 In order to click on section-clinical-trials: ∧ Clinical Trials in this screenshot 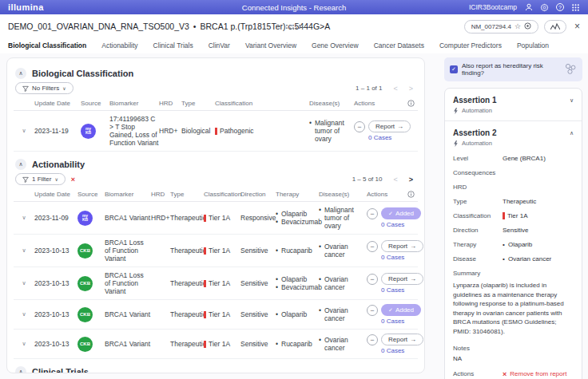, I will do `click(217, 370)`.